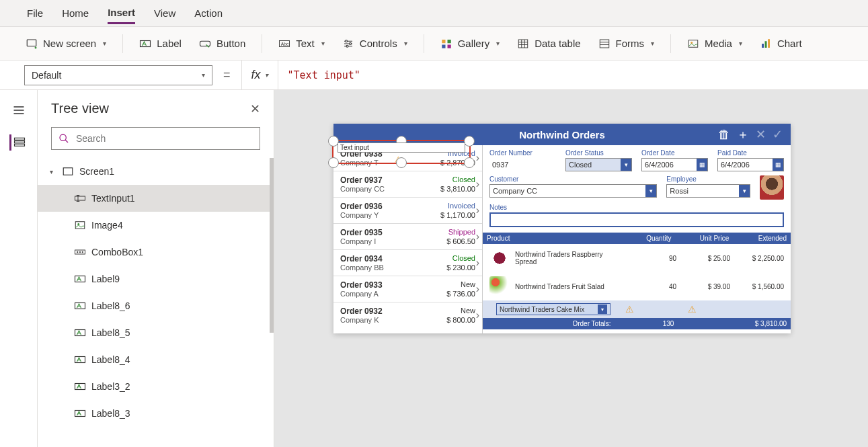  What do you see at coordinates (702, 165) in the screenshot?
I see `calendar-icon: ▦` at bounding box center [702, 165].